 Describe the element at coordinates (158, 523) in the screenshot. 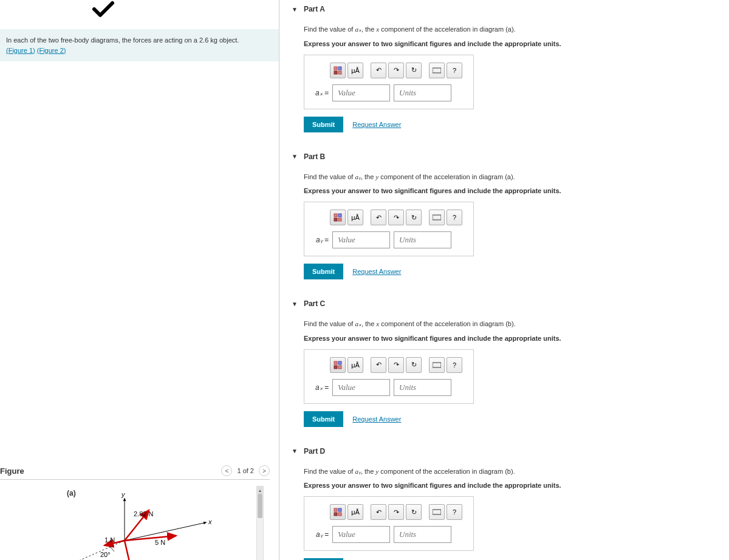

I see `free-body-diagram: (a) y x 2.82 N` at that location.